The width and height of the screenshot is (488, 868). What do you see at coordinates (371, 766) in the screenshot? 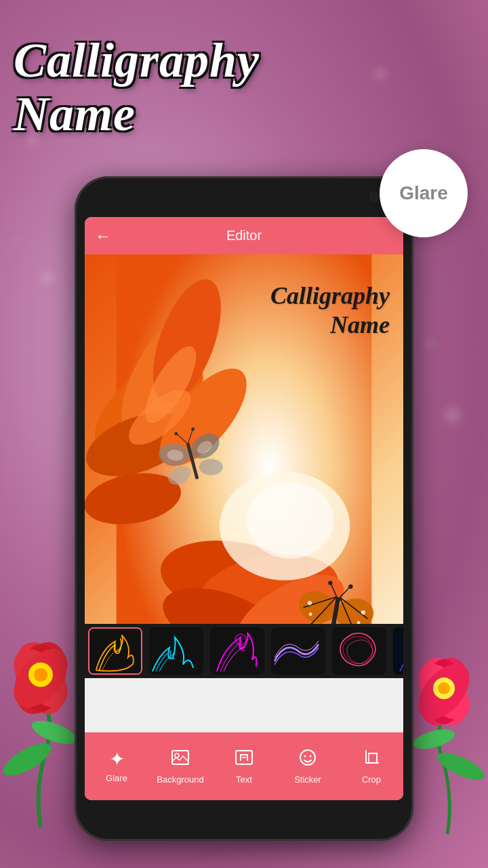
I see `toolbar-item-crop: Crop` at bounding box center [371, 766].